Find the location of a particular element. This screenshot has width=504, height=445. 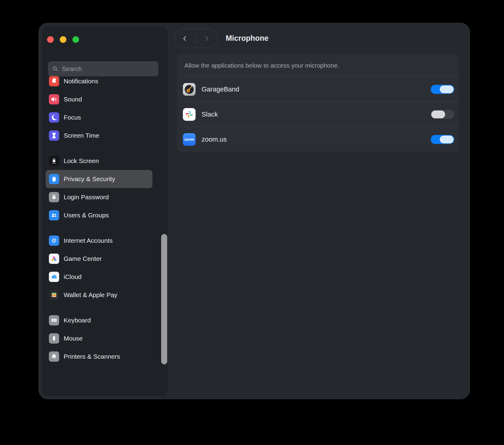

sidebar-item-label: Printers & Scanners is located at coordinates (92, 357).